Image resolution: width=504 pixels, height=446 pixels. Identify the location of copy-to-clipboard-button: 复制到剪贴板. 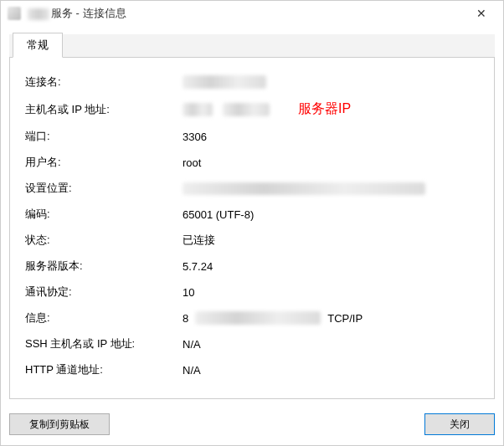
(59, 424).